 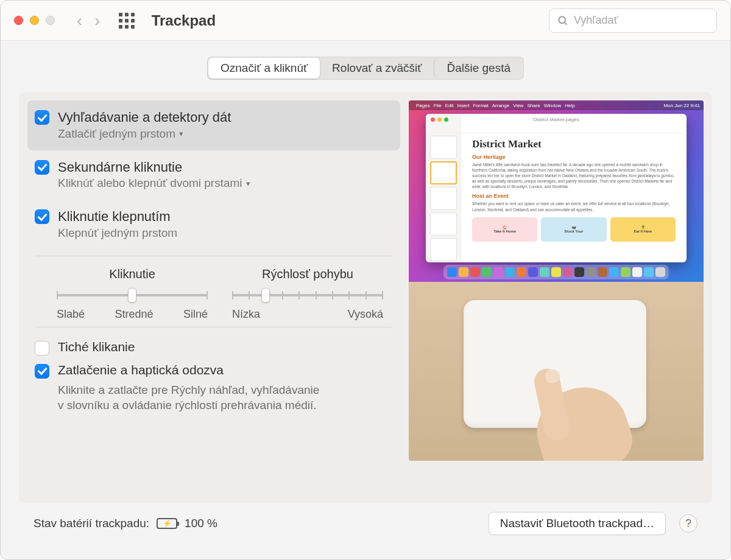 I want to click on minimize-window-button, so click(x=34, y=21).